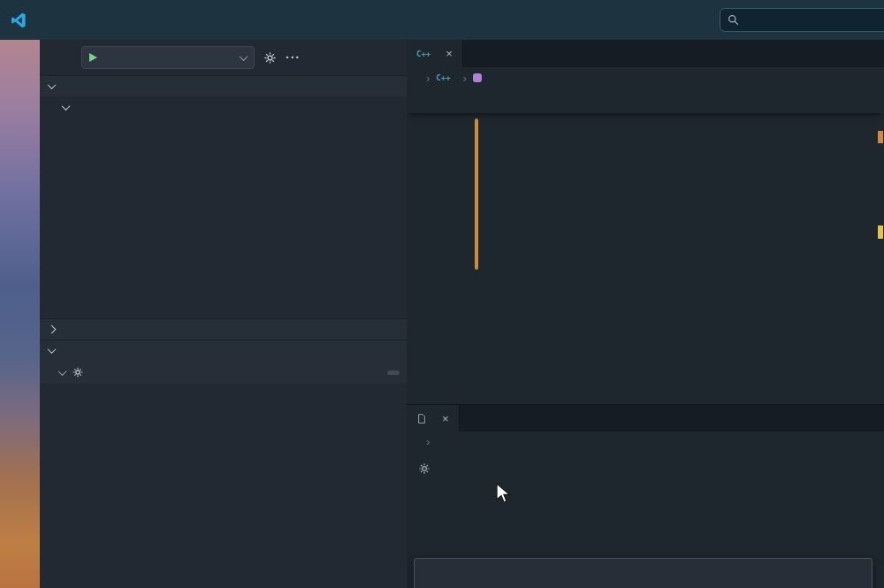 Image resolution: width=884 pixels, height=588 pixels. What do you see at coordinates (19, 314) in the screenshot?
I see `activity-bar` at bounding box center [19, 314].